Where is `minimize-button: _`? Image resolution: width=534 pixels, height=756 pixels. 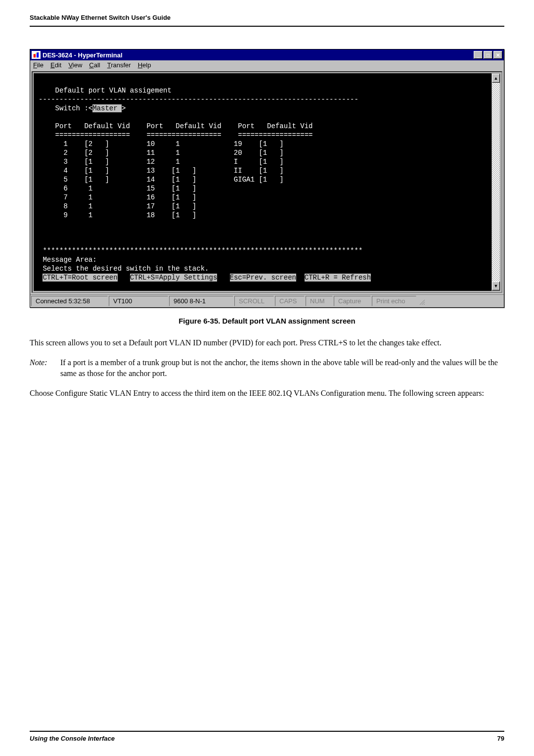
minimize-button: _ is located at coordinates (478, 55).